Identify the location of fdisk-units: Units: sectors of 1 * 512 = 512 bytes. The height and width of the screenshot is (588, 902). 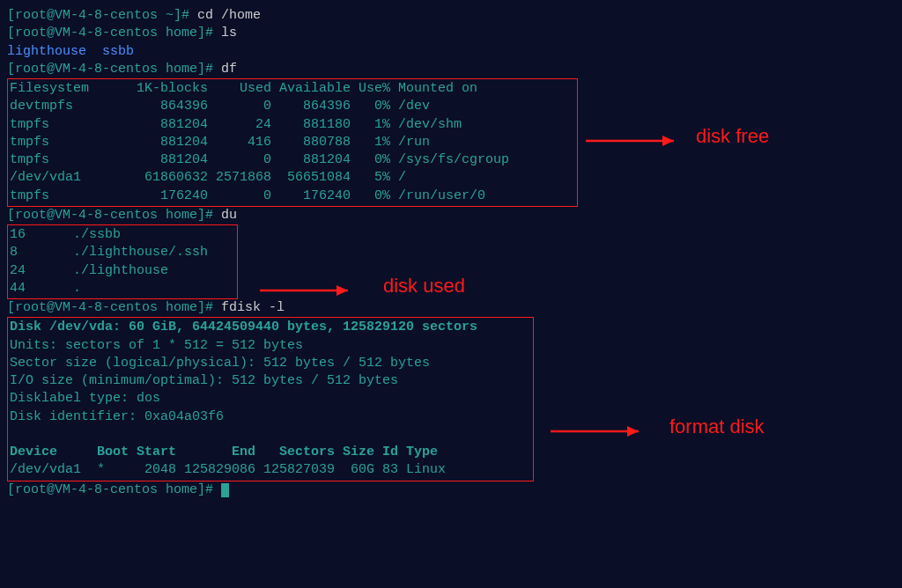
(270, 346).